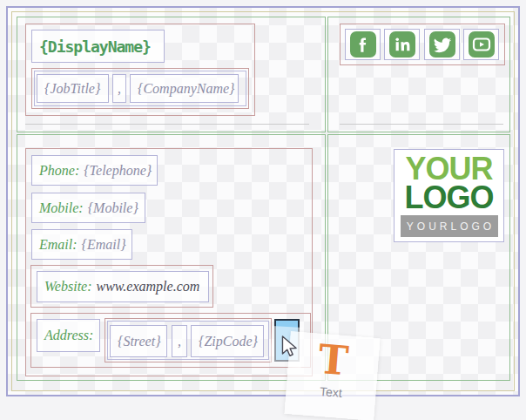  I want to click on facebook-icon, so click(363, 44).